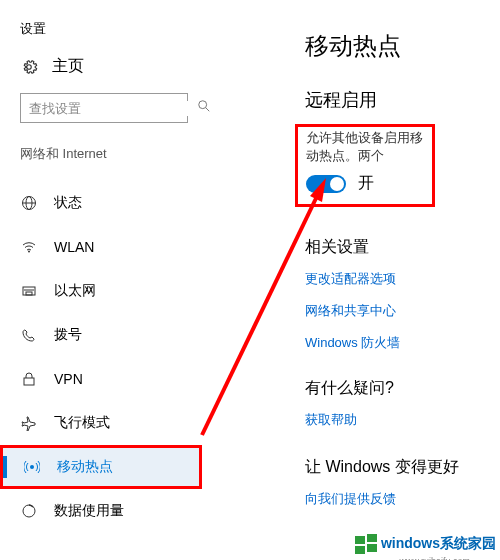 This screenshot has width=500, height=560. What do you see at coordinates (400, 279) in the screenshot?
I see `link-adapter-options: 更改适配器选项` at bounding box center [400, 279].